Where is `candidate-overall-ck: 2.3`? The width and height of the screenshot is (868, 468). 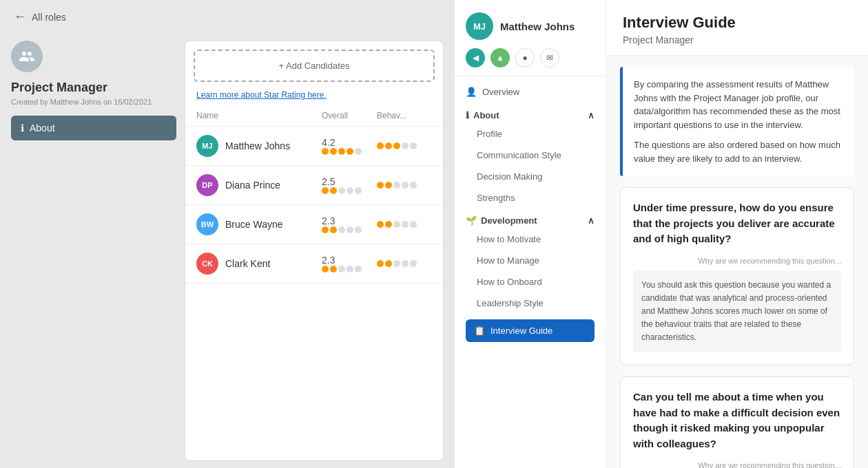
candidate-overall-ck: 2.3 is located at coordinates (349, 264).